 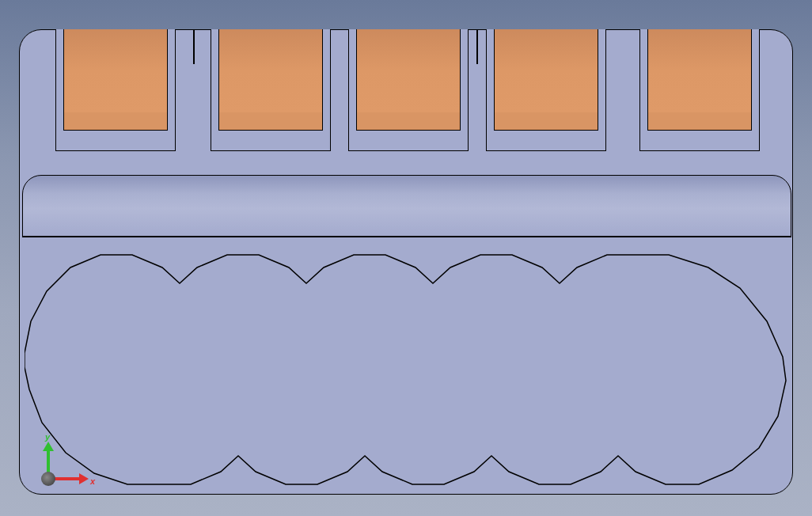 I want to click on triad-origin, so click(x=48, y=479).